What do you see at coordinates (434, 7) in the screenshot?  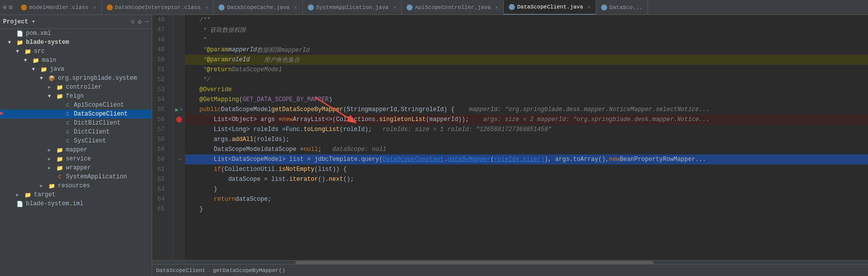 I see `tab-bar: ⊕ ⊞ modelHandler.class ✕ DataScopeInterc…` at bounding box center [434, 7].